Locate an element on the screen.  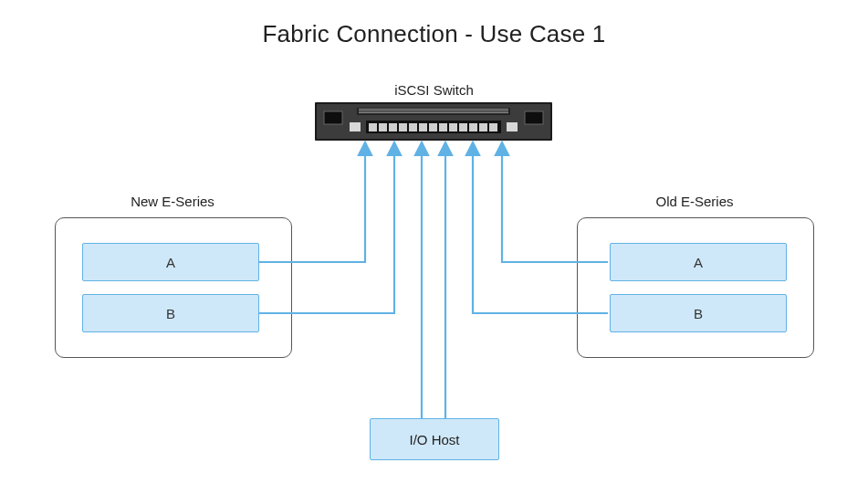
io-host-node: I/O Host is located at coordinates (434, 439).